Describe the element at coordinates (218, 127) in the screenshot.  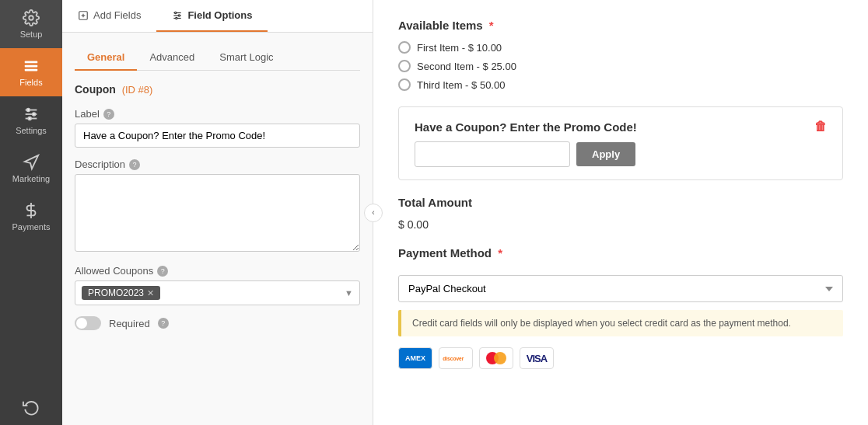
I see `label-group: Label ?` at that location.